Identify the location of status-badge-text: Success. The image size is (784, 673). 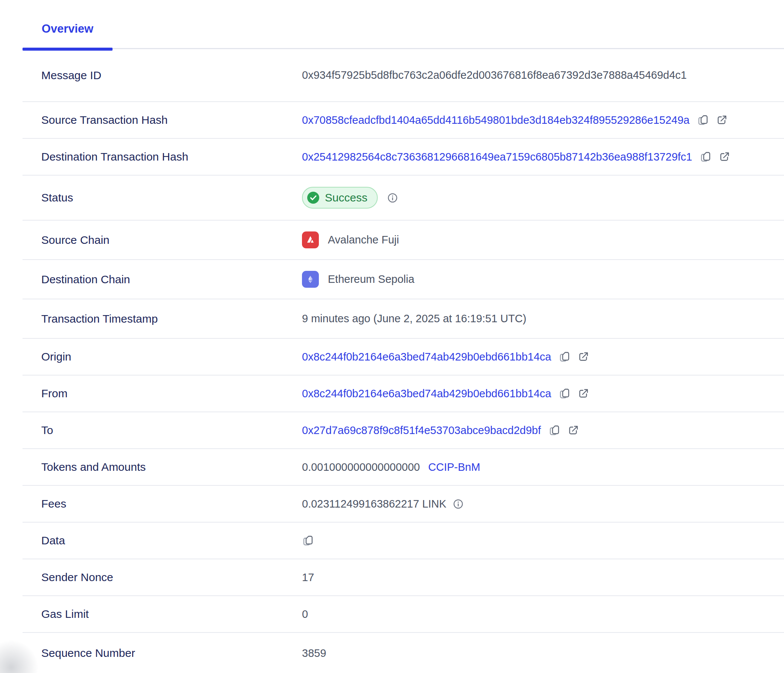
(346, 197).